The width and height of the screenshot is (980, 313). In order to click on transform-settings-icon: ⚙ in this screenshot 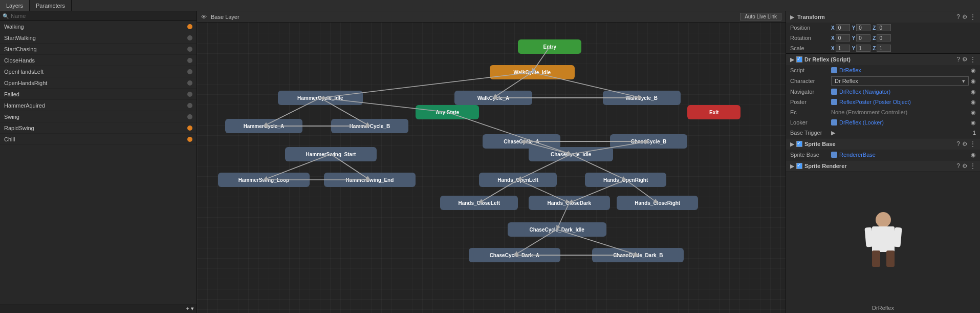, I will do `click(965, 17)`.